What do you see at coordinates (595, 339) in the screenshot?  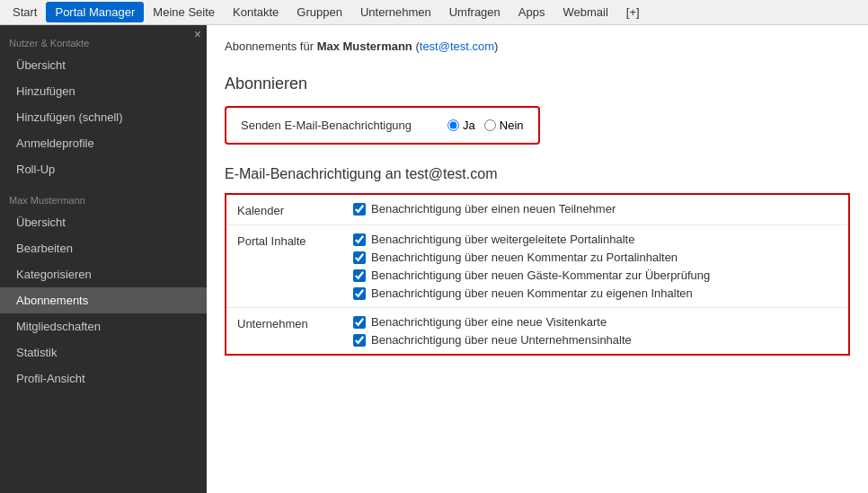 I see `checkbox-item: Benachrichtigung über neue Unternehmensi…` at bounding box center [595, 339].